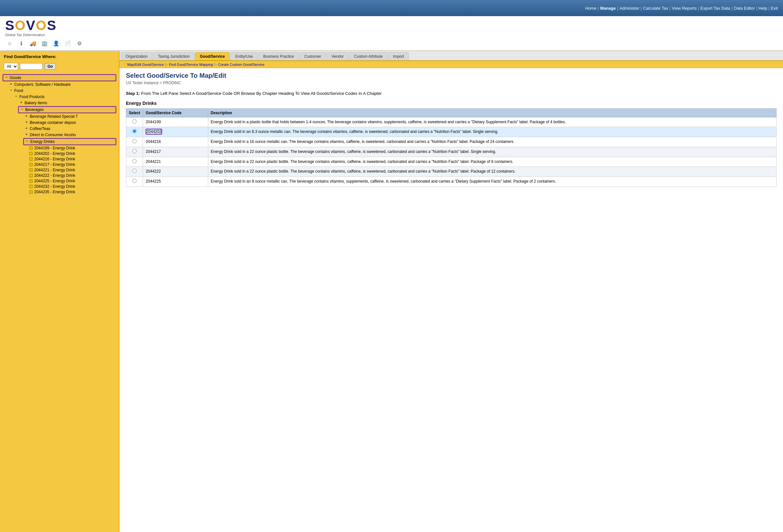 The height and width of the screenshot is (532, 783). What do you see at coordinates (684, 8) in the screenshot?
I see `nav-view-reports: View Reports` at bounding box center [684, 8].